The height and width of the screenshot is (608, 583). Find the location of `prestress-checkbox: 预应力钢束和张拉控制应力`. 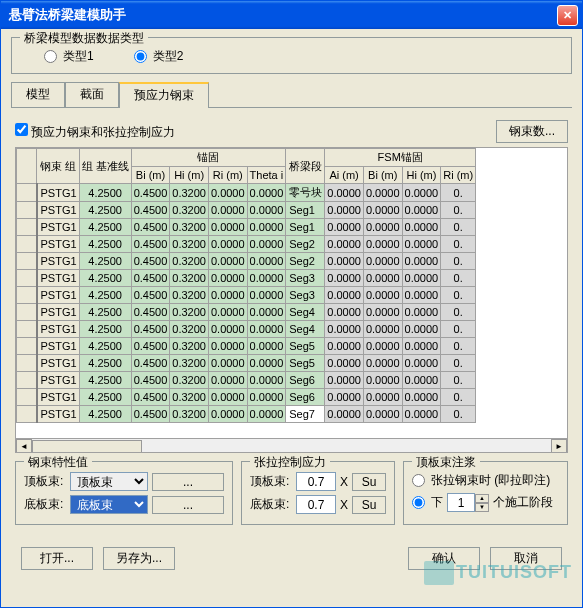

prestress-checkbox: 预应力钢束和张拉控制应力 is located at coordinates (256, 132).